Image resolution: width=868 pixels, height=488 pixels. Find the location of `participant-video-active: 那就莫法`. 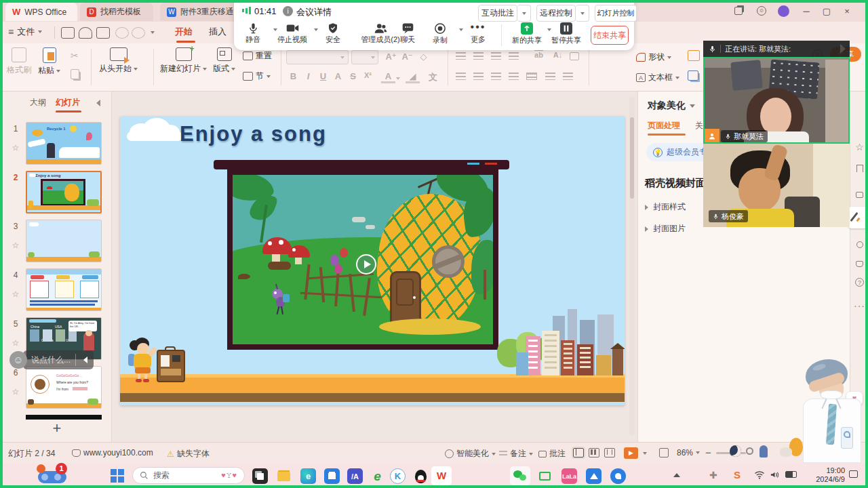

participant-video-active: 那就莫法 is located at coordinates (776, 100).